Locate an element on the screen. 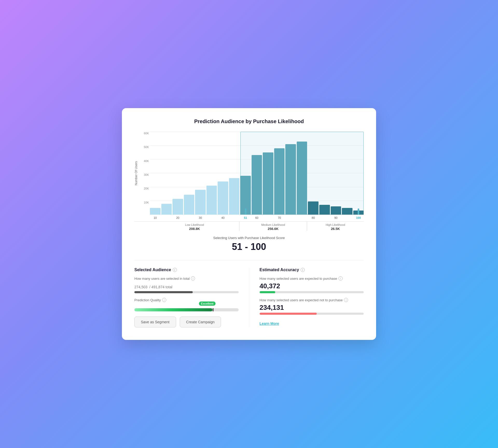 Image resolution: width=498 pixels, height=448 pixels. y-axis-text: Number Of Users is located at coordinates (136, 173).